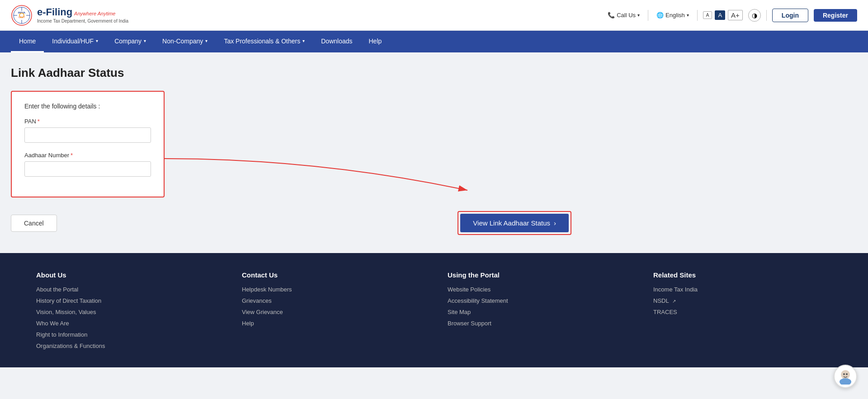  I want to click on footer-link-website-policies: Website Policies, so click(537, 289).